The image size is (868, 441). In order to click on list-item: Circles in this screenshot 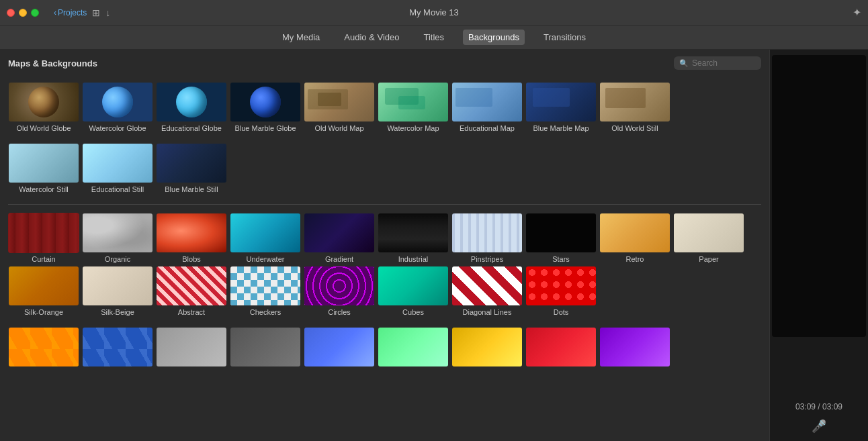, I will do `click(339, 291)`.